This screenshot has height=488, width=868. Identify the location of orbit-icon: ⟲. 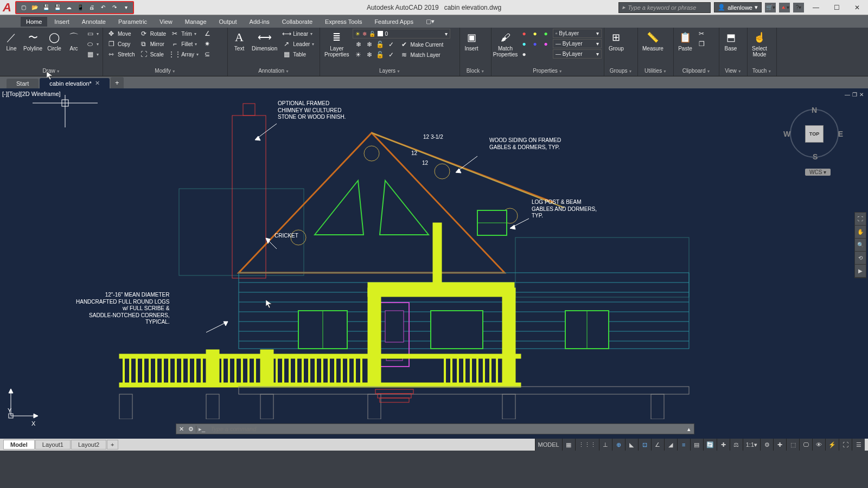
(860, 258).